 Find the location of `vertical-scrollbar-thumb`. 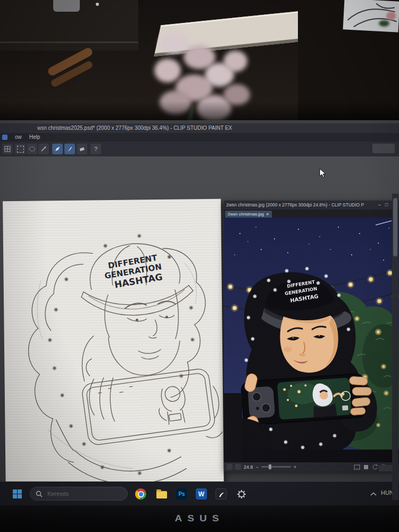

vertical-scrollbar-thumb is located at coordinates (395, 227).